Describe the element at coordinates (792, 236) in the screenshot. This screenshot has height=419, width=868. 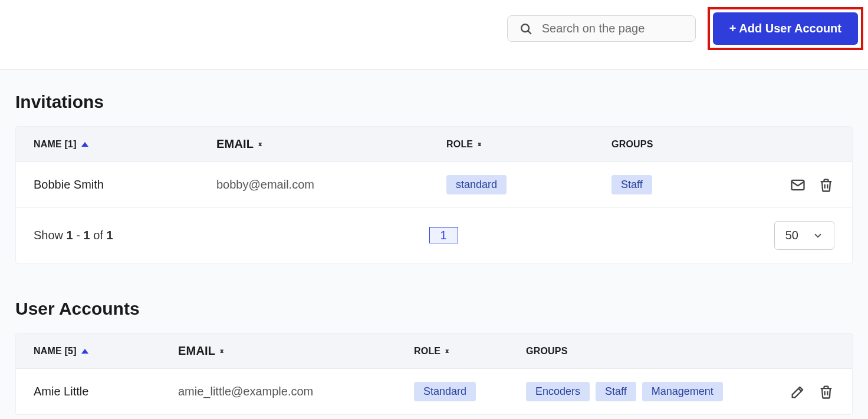
I see `page-size-value: 50` at that location.